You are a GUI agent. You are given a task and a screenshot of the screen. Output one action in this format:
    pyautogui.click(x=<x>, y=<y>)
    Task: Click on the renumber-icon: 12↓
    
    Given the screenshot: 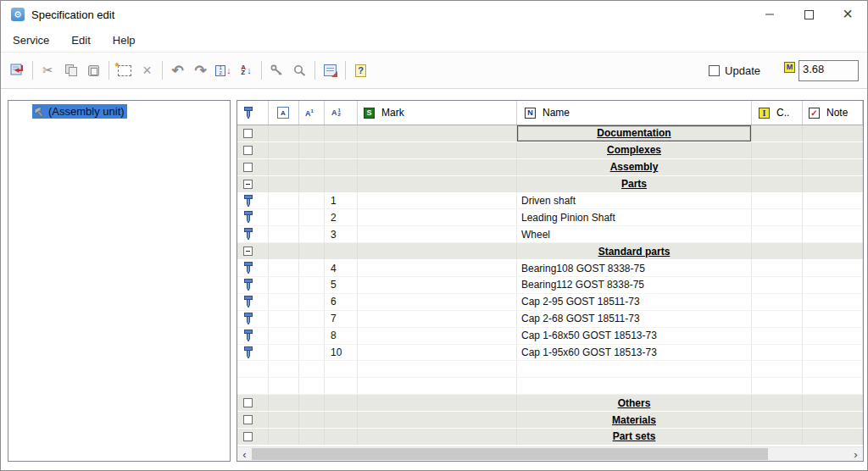 What is the action you would take?
    pyautogui.click(x=224, y=71)
    